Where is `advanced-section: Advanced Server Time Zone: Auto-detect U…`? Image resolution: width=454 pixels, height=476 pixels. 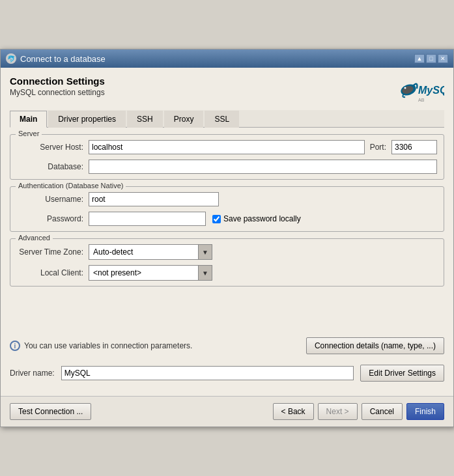 advanced-section: Advanced Server Time Zone: Auto-detect U… is located at coordinates (227, 262).